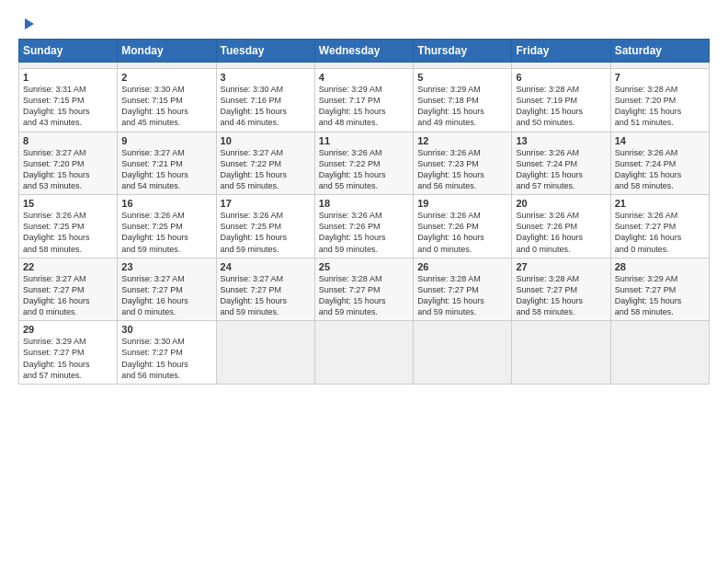  I want to click on day-number: 26, so click(462, 267).